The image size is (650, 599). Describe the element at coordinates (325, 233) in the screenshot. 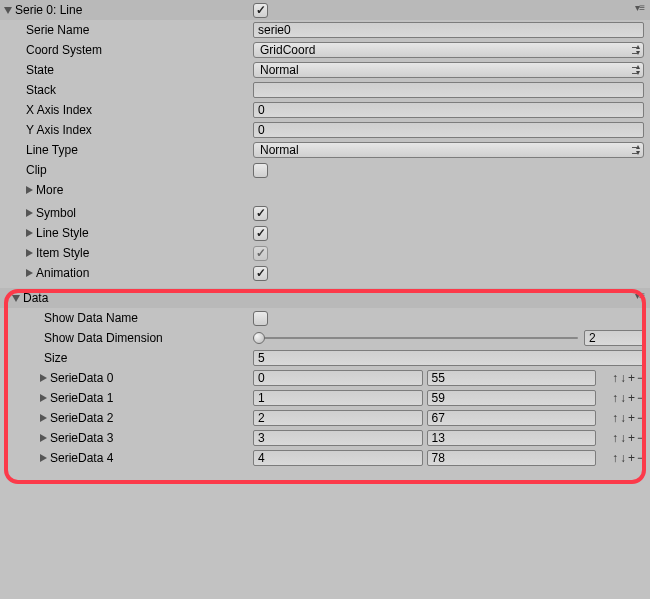

I see `row-line-style: Line Style ✓` at that location.